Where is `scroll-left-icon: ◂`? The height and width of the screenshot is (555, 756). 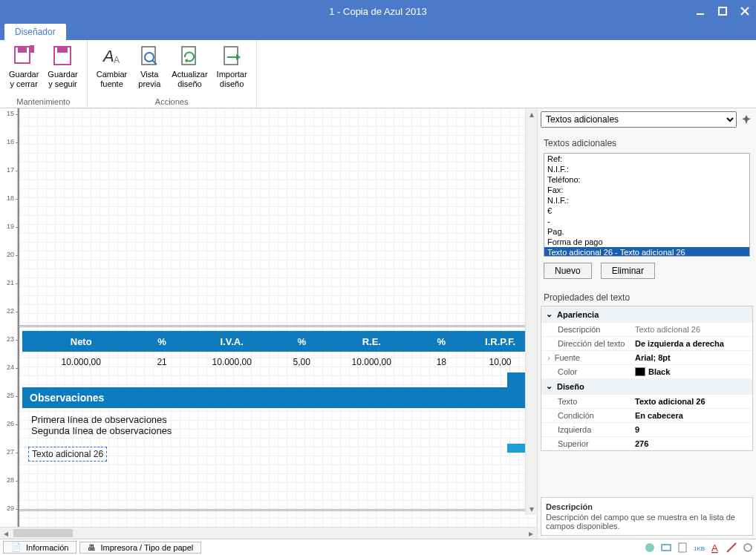 scroll-left-icon: ◂ is located at coordinates (6, 533).